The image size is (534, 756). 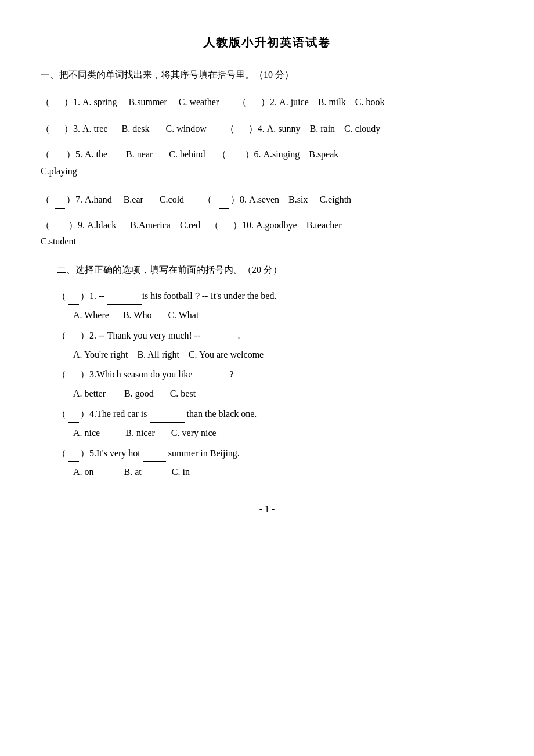 What do you see at coordinates (275, 316) in the screenshot?
I see `s2-q1-options: A. Where B. Who C. What` at bounding box center [275, 316].